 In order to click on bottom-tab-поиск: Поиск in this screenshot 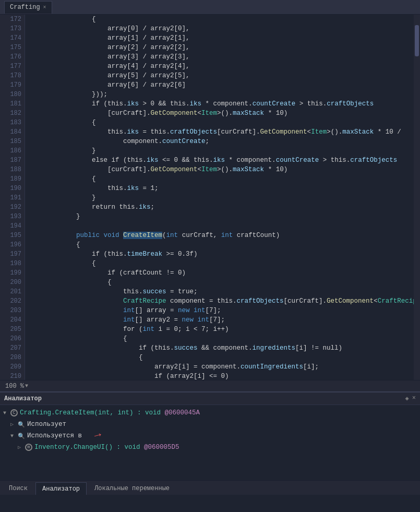, I will do `click(18, 489)`.